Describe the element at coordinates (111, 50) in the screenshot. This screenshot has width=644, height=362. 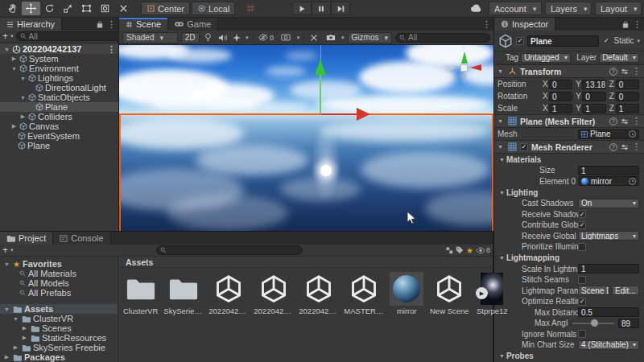
I see `scene-menu-icon` at that location.